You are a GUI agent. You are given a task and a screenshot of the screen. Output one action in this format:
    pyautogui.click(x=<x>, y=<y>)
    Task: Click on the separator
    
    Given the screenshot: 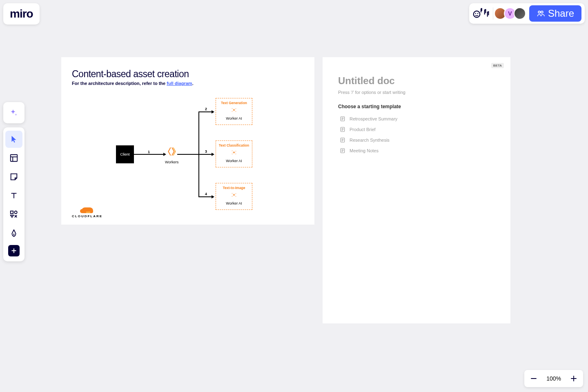 What is the action you would take?
    pyautogui.click(x=493, y=13)
    